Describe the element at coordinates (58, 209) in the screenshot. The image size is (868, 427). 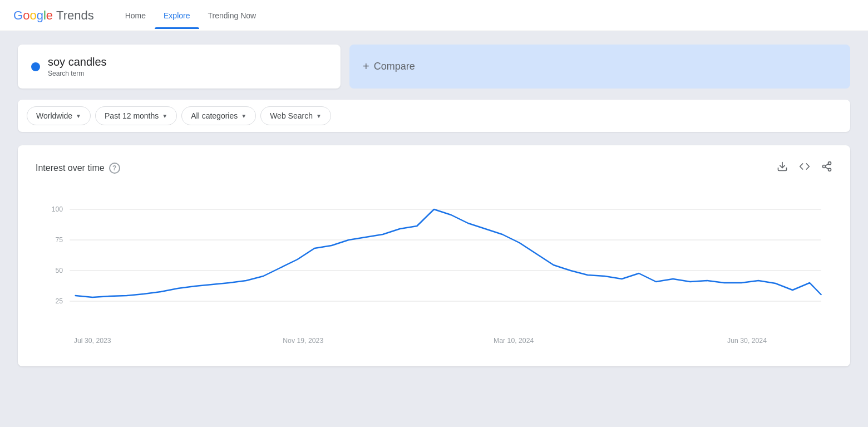
I see `svg-text: 100` at that location.